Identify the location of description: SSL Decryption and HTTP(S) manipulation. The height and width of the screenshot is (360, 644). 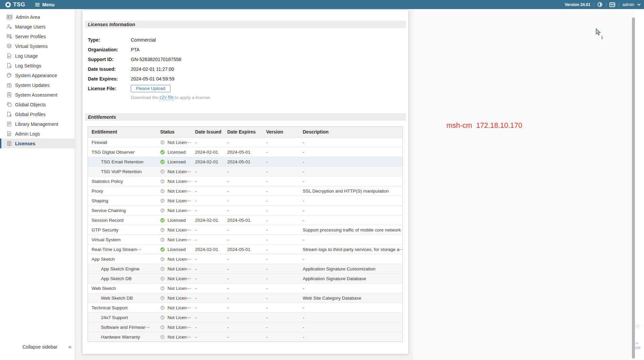
(351, 191).